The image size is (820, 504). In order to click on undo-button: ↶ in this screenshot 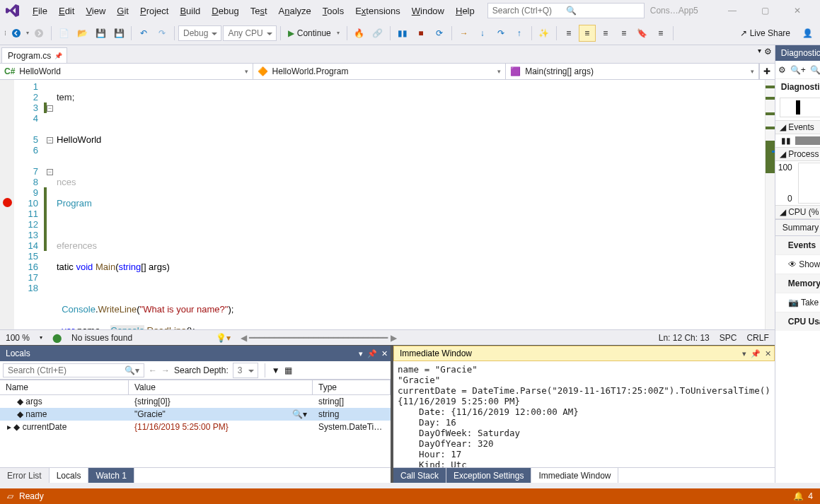, I will do `click(144, 33)`.